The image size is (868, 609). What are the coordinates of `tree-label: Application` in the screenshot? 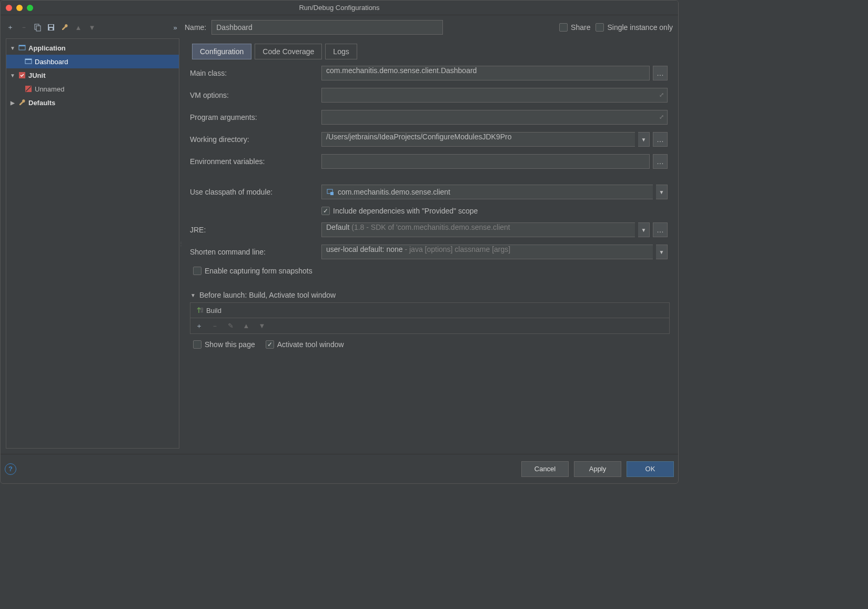 It's located at (47, 48).